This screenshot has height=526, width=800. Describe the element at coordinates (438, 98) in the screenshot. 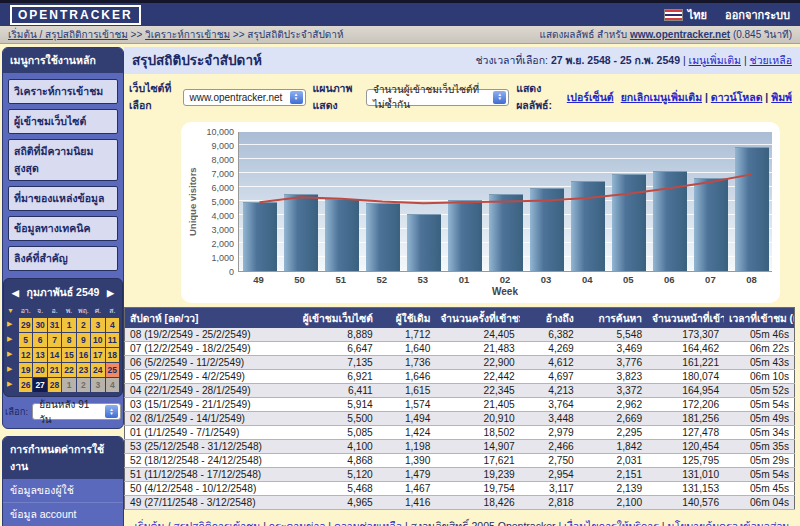

I see `chart-type-select: จำนวนผู้เข้าชมเว็บไซต์ที่ไม่ซ้ำกัน ▲▼` at that location.